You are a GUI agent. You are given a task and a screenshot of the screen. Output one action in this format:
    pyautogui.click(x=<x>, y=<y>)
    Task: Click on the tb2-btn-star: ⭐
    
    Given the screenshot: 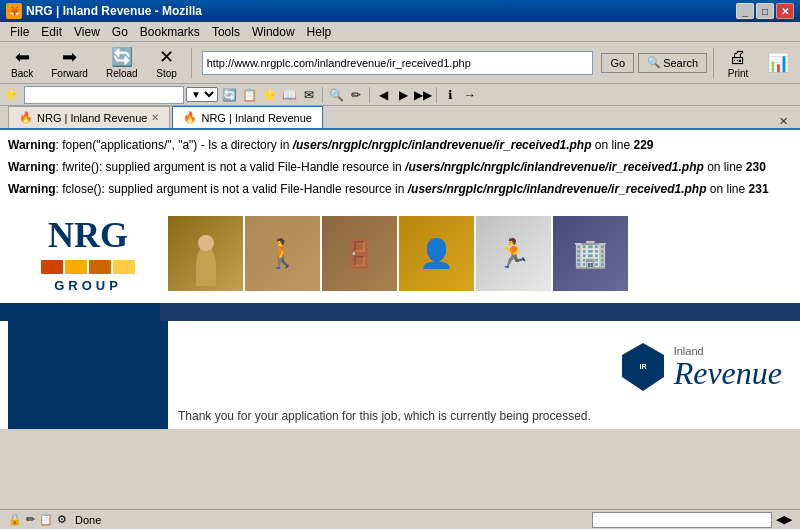 What is the action you would take?
    pyautogui.click(x=269, y=95)
    